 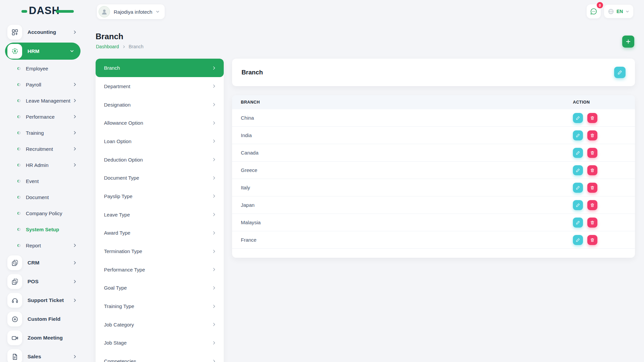 What do you see at coordinates (42, 165) in the screenshot?
I see `sidebar-item-hr-admin: HR Admin` at bounding box center [42, 165].